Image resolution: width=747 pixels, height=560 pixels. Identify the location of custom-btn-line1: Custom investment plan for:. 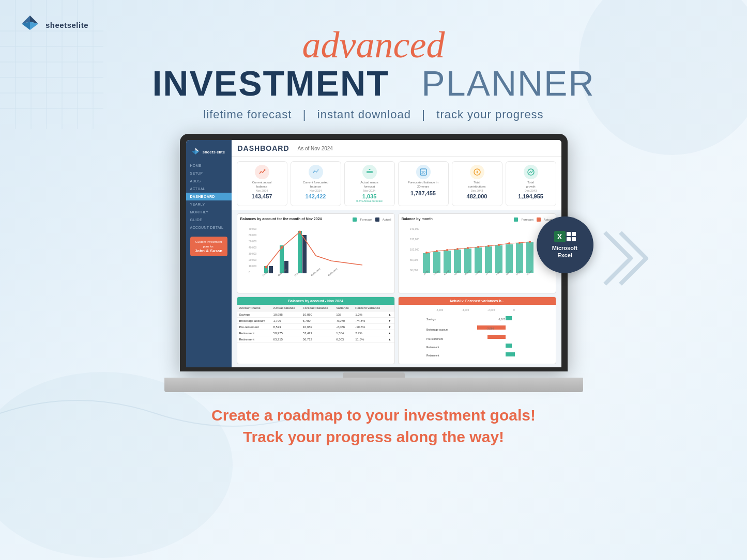
(209, 244).